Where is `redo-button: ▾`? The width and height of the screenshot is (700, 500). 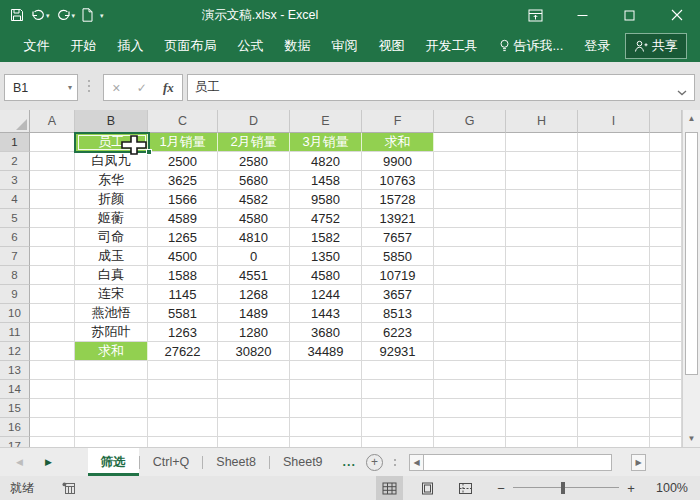
redo-button: ▾ is located at coordinates (66, 15).